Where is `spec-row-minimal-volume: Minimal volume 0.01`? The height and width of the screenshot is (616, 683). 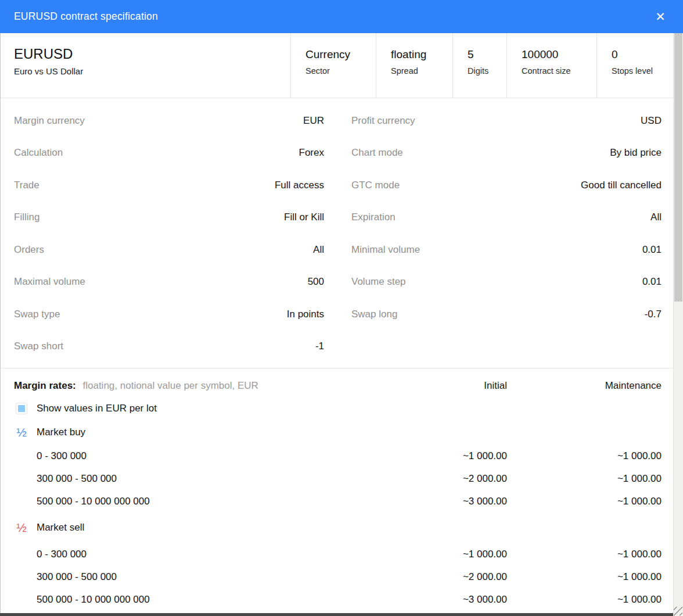 spec-row-minimal-volume: Minimal volume 0.01 is located at coordinates (506, 250).